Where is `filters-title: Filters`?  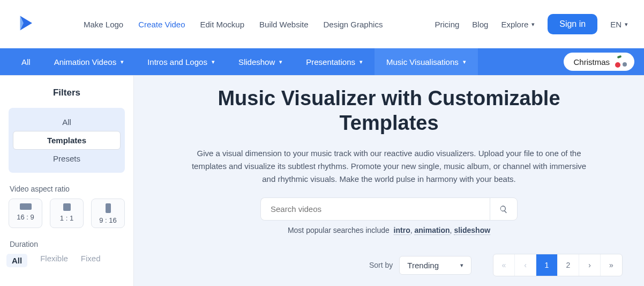
filters-title: Filters is located at coordinates (66, 93).